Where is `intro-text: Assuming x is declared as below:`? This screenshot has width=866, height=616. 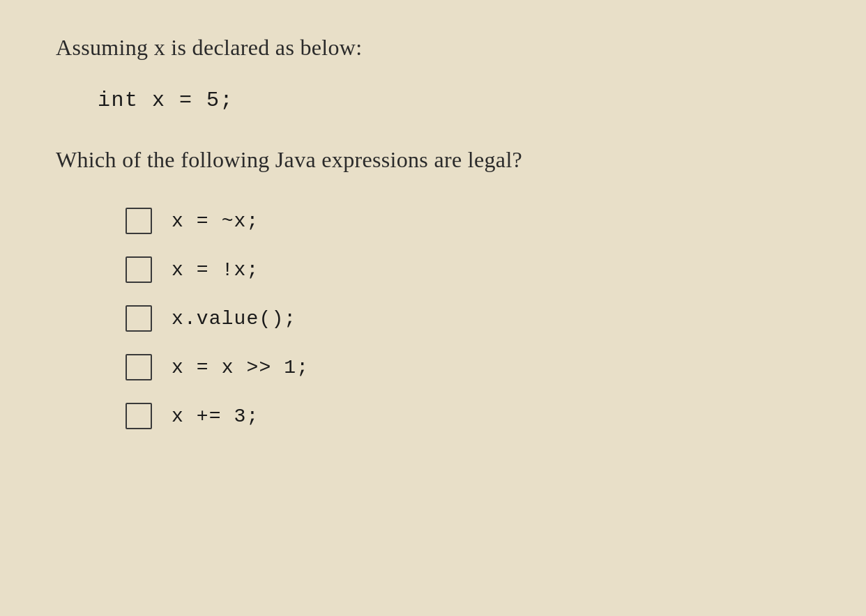 intro-text: Assuming x is declared as below: is located at coordinates (433, 47).